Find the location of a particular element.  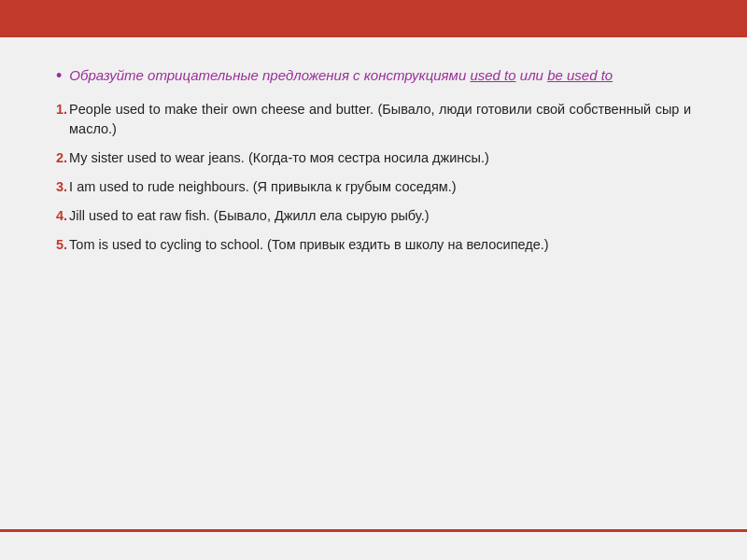

list-text: I am used to rude neighbours. (Я привыкл… is located at coordinates (263, 187).